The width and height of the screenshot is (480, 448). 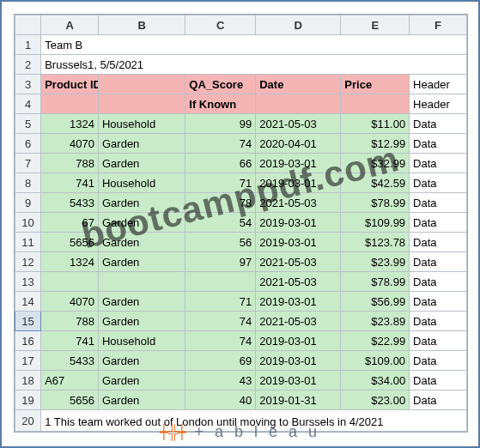 What do you see at coordinates (141, 203) in the screenshot?
I see `cell-B-9: Garden` at bounding box center [141, 203].